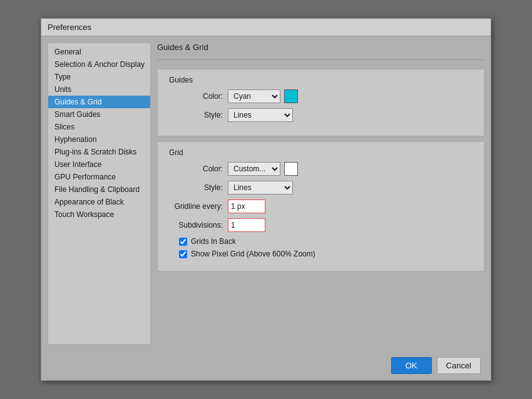 The width and height of the screenshot is (532, 399). Describe the element at coordinates (99, 139) in the screenshot. I see `sidebar-item-hyphenation: Hyphenation` at that location.